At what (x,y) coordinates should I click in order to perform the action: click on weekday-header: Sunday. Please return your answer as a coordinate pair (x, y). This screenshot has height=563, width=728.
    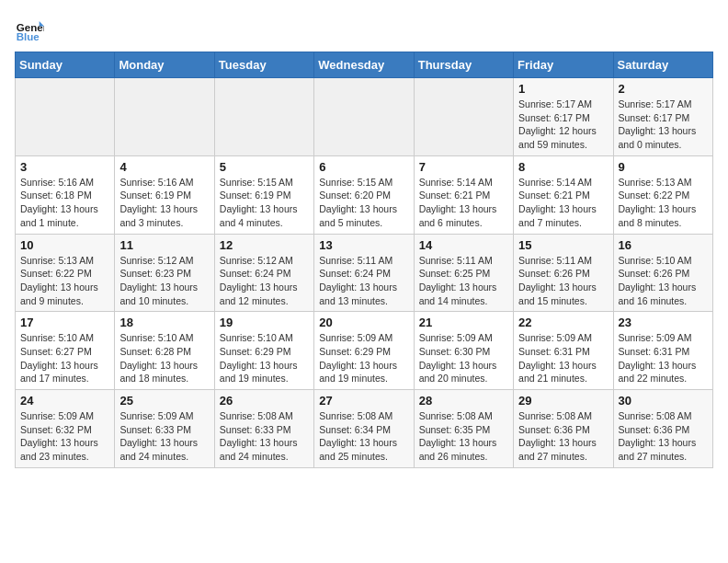
    Looking at the image, I should click on (65, 65).